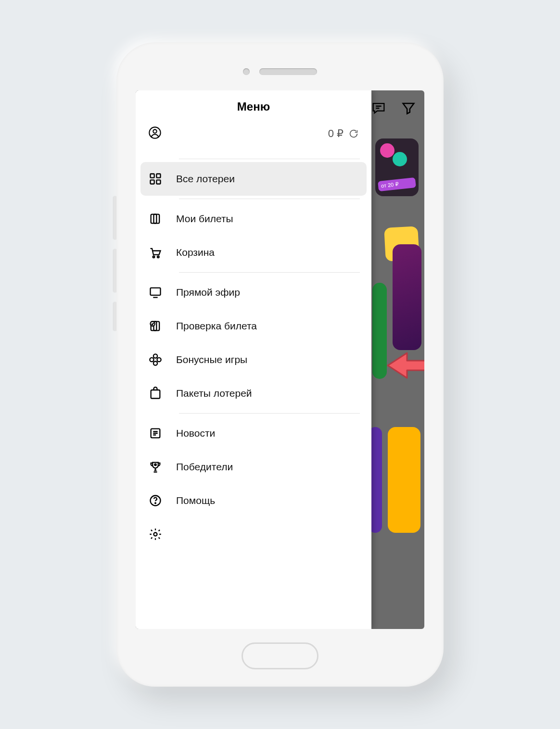 The image size is (560, 729). I want to click on menu-item-live: Прямой эфир, so click(254, 292).